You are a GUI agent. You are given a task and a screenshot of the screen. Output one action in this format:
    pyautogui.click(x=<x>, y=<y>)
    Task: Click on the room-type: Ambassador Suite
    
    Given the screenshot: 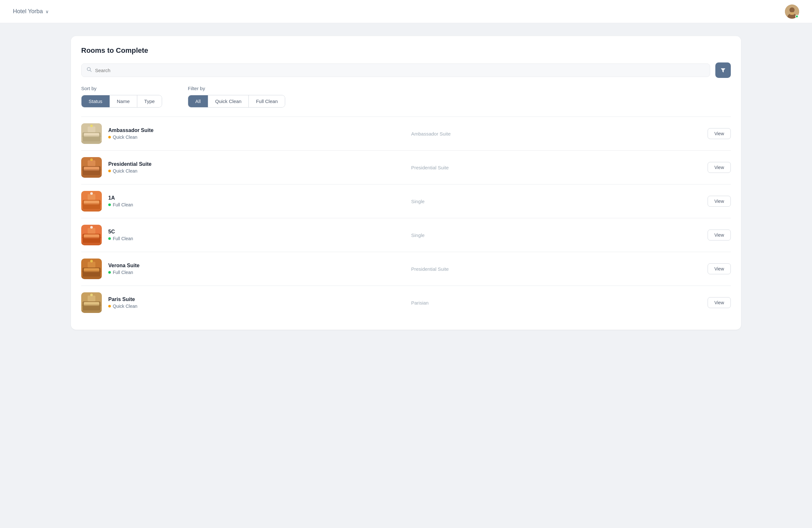 What is the action you would take?
    pyautogui.click(x=553, y=134)
    